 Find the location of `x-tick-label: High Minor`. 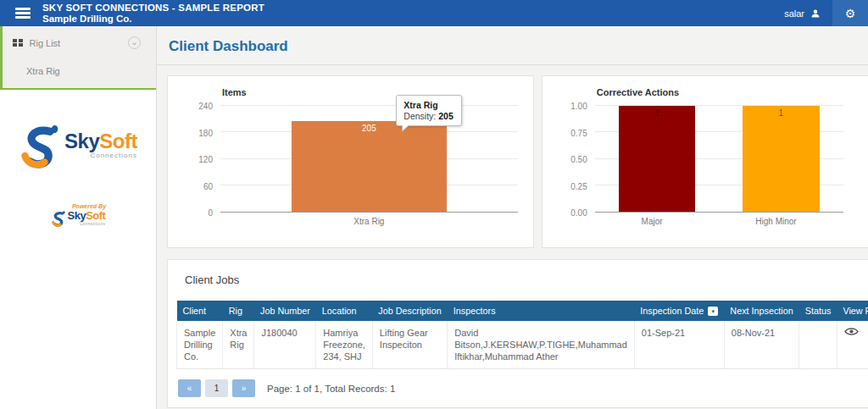

x-tick-label: High Minor is located at coordinates (776, 222).